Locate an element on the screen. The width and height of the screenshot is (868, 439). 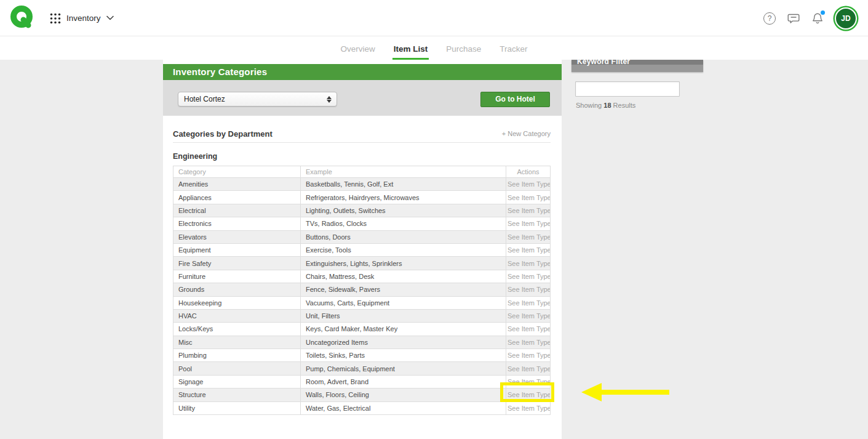
table-row: Electrical Lighting, Outlets, Switches S… is located at coordinates (362, 211).